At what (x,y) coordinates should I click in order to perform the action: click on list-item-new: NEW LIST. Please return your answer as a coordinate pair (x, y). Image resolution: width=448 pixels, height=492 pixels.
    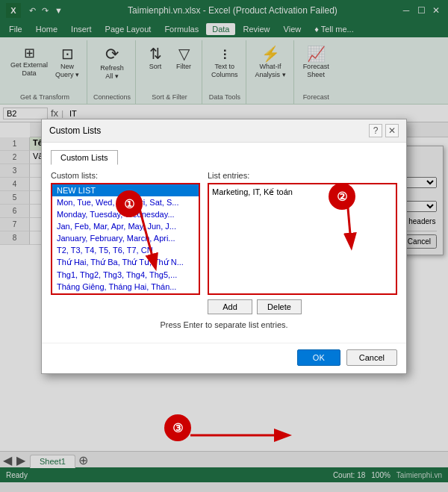
    Looking at the image, I should click on (125, 190).